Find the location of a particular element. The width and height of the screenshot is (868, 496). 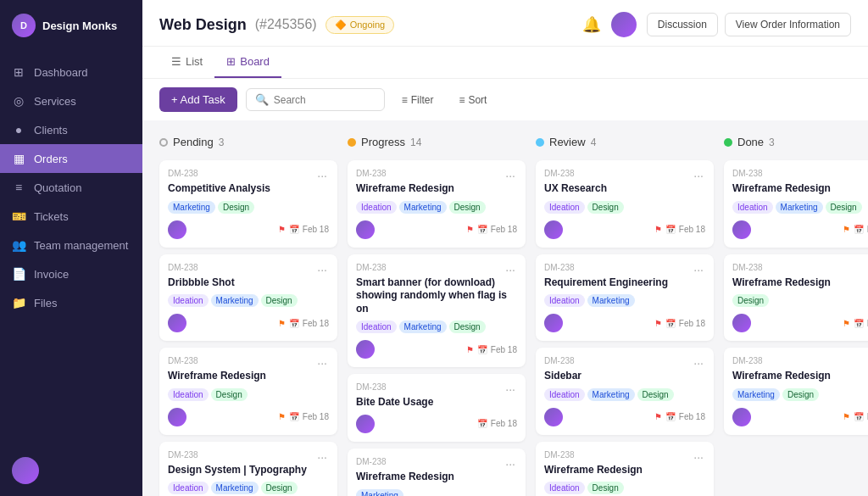

filter-button: ≡ Filter is located at coordinates (418, 100).